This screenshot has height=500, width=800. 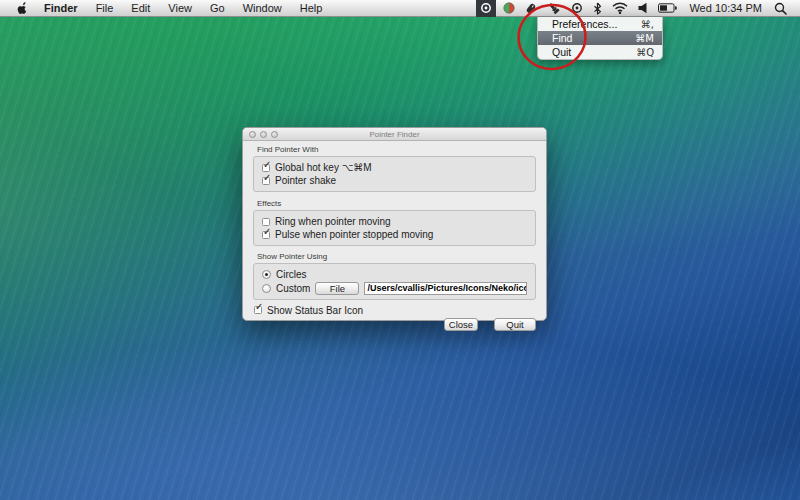 What do you see at coordinates (218, 8) in the screenshot?
I see `menu-go: Go` at bounding box center [218, 8].